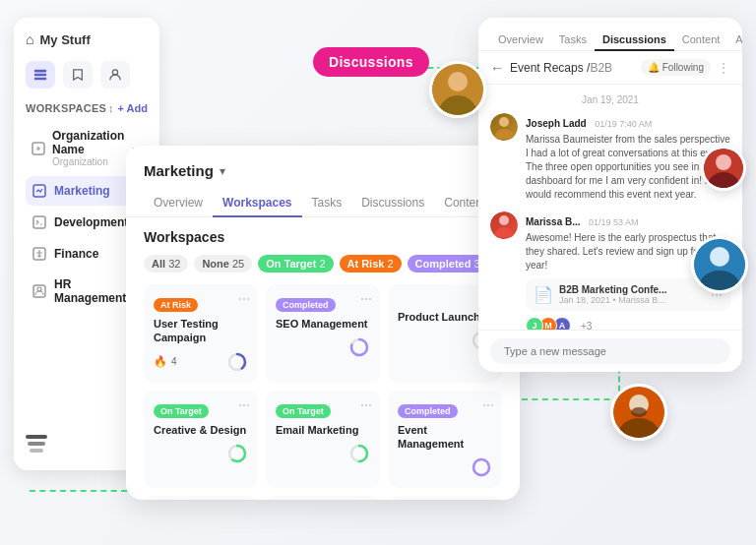 This screenshot has width=756, height=545. Describe the element at coordinates (39, 254) in the screenshot. I see `finance-icon` at that location.